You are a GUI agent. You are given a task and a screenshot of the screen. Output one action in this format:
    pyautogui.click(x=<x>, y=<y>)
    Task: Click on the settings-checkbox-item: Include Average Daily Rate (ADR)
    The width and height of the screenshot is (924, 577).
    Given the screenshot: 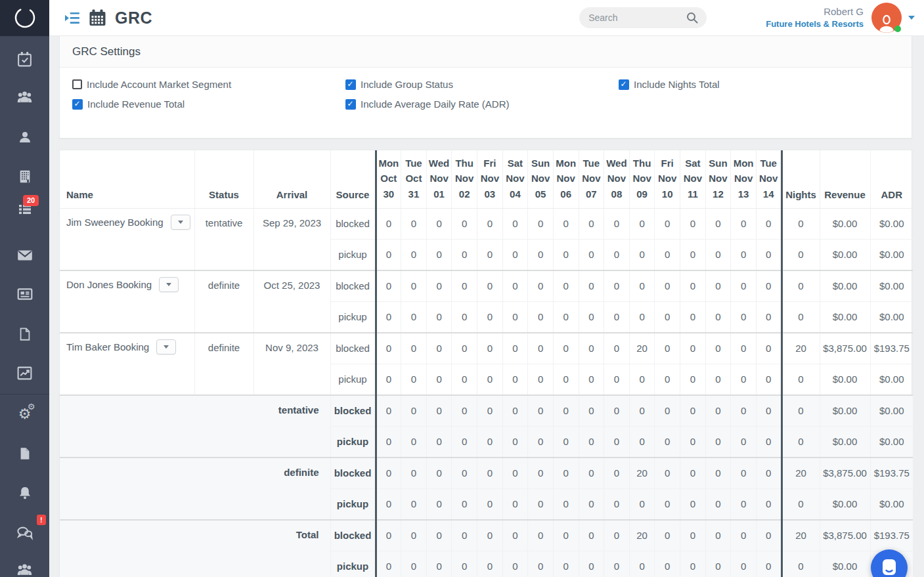 What is the action you would take?
    pyautogui.click(x=482, y=104)
    